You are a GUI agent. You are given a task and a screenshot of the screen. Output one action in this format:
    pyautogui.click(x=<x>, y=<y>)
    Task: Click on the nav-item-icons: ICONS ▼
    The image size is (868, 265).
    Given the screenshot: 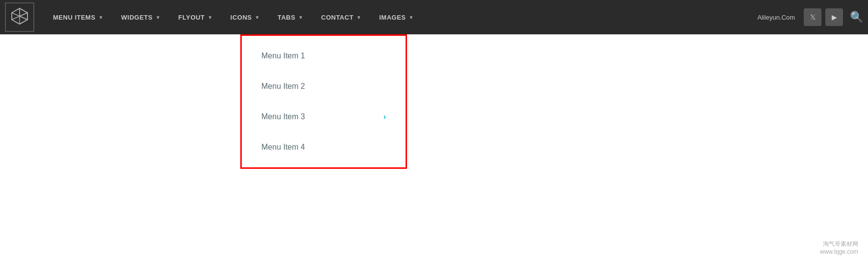 What is the action you would take?
    pyautogui.click(x=245, y=17)
    